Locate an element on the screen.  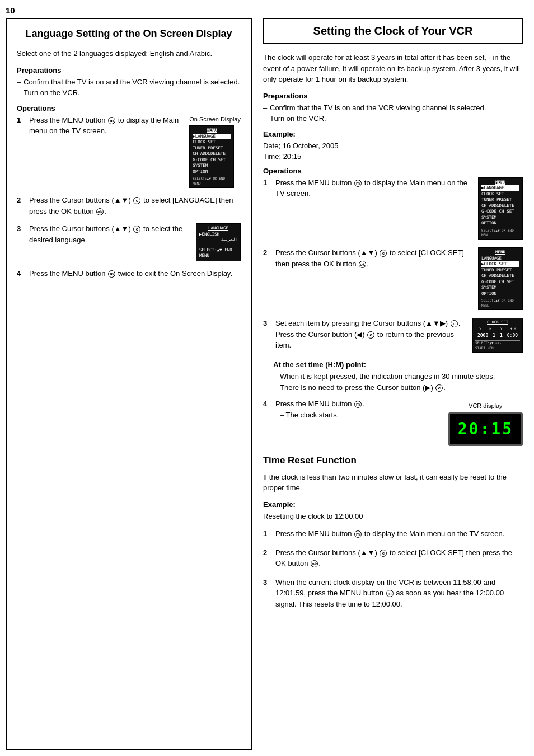
left-preparations-list: Confirm that the TV is on and the VCR vi… is located at coordinates (129, 87).